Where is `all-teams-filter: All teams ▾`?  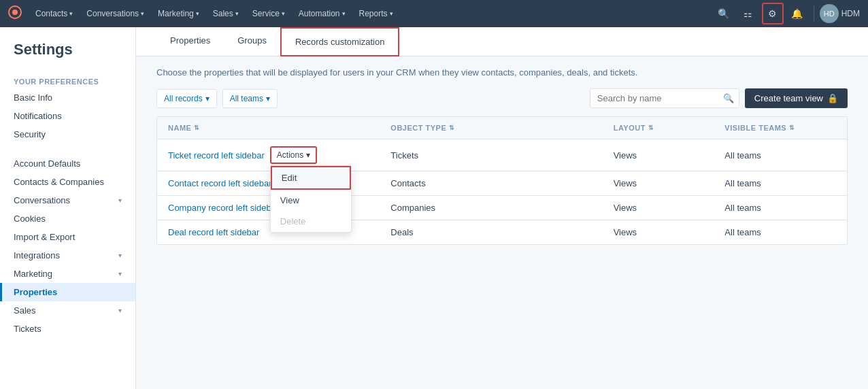
all-teams-filter: All teams ▾ is located at coordinates (250, 99).